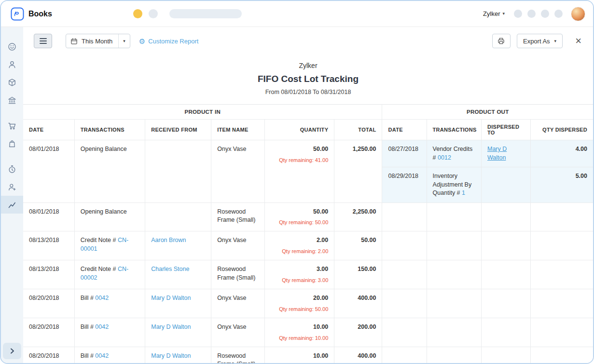  Describe the element at coordinates (454, 154) in the screenshot. I see `cell-out-transactions: Vendor Credits # 0012` at that location.